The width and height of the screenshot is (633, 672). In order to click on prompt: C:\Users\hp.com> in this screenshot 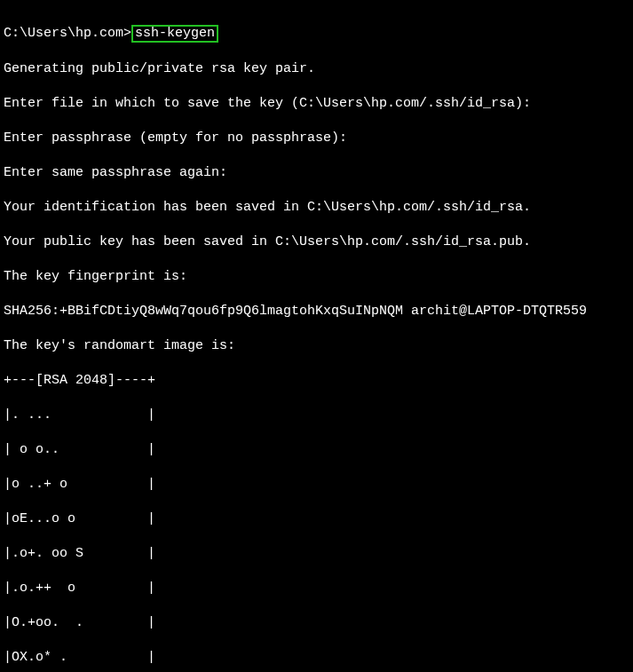, I will do `click(67, 34)`.